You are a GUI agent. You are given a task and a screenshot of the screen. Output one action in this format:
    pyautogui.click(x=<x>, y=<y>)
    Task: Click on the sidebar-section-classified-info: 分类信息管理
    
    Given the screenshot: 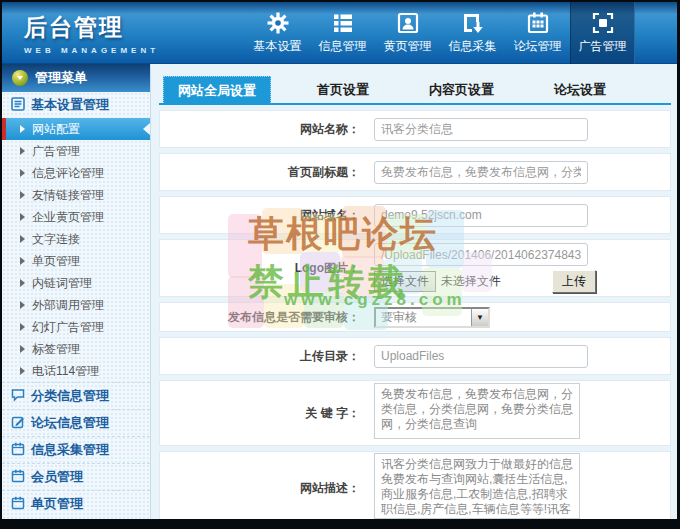 What is the action you would take?
    pyautogui.click(x=76, y=396)
    